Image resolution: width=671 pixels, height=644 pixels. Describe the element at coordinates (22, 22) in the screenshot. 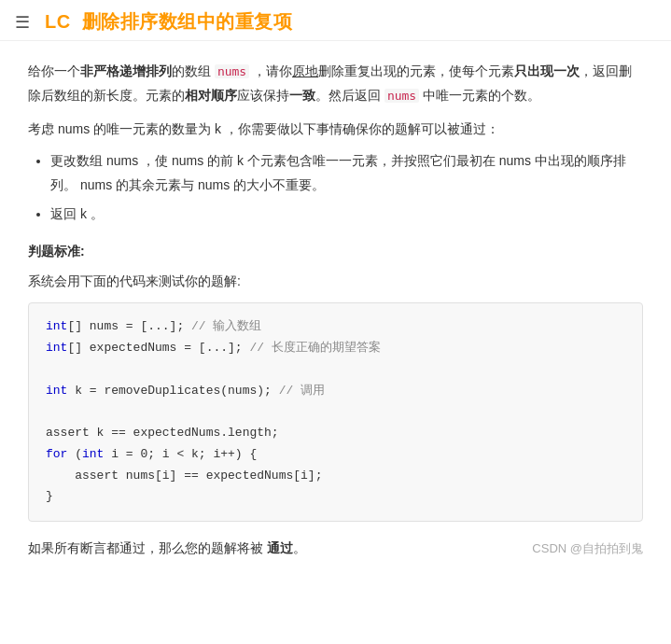

I see `menu-icon: ☰` at that location.